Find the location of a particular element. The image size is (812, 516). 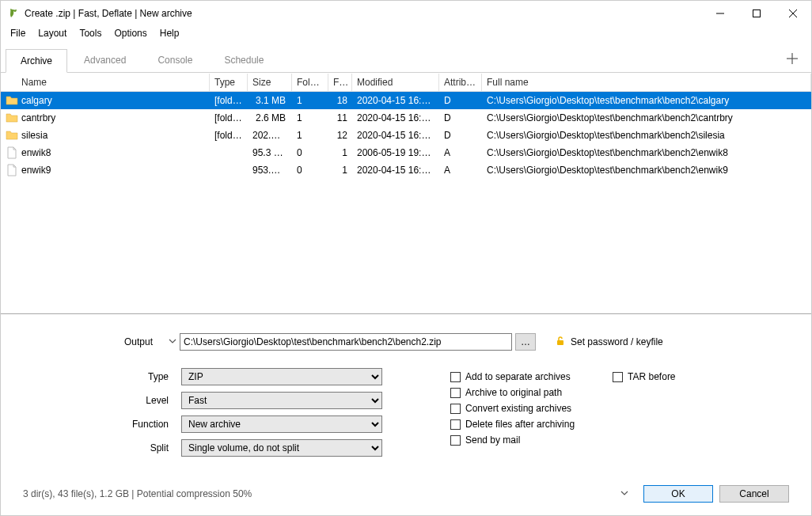

ok-dropdown-icon is located at coordinates (624, 494).